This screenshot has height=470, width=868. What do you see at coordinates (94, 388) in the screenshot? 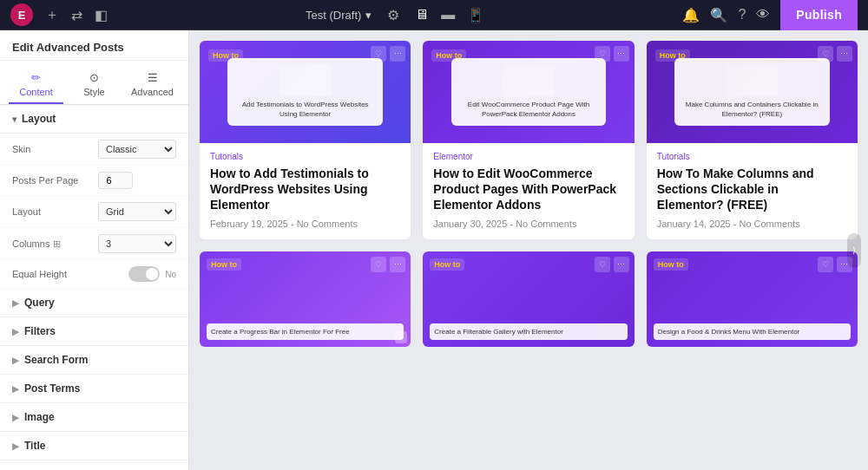
I see `post-terms-section: ▶ Post Terms` at bounding box center [94, 388].